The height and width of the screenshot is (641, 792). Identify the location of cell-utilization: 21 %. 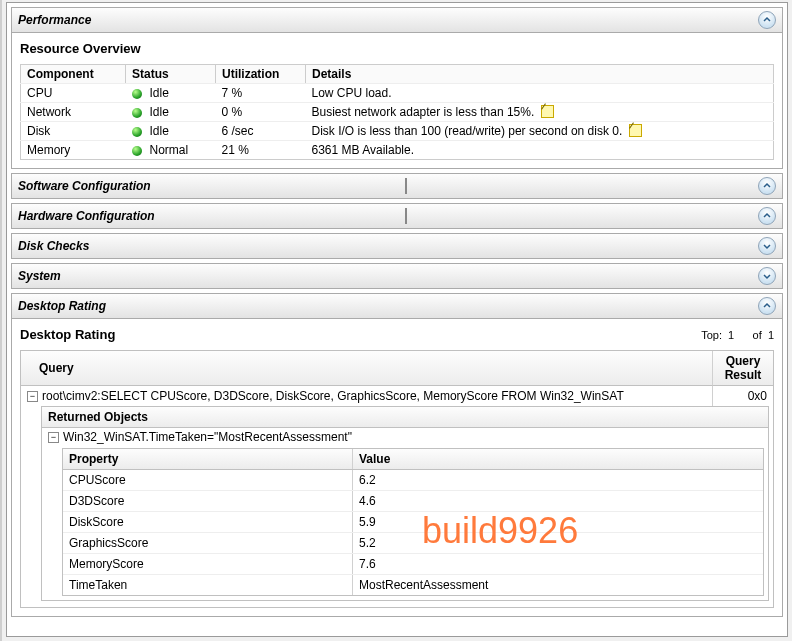
(261, 150).